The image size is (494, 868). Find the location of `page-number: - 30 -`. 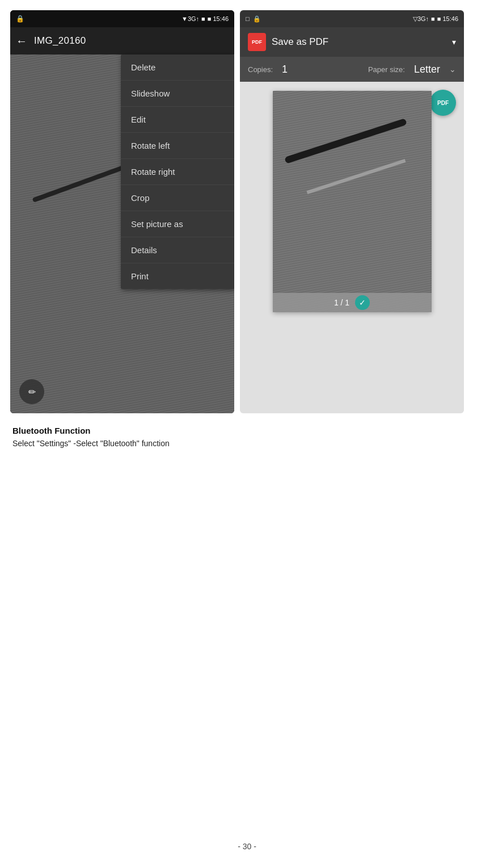

page-number: - 30 - is located at coordinates (247, 846).